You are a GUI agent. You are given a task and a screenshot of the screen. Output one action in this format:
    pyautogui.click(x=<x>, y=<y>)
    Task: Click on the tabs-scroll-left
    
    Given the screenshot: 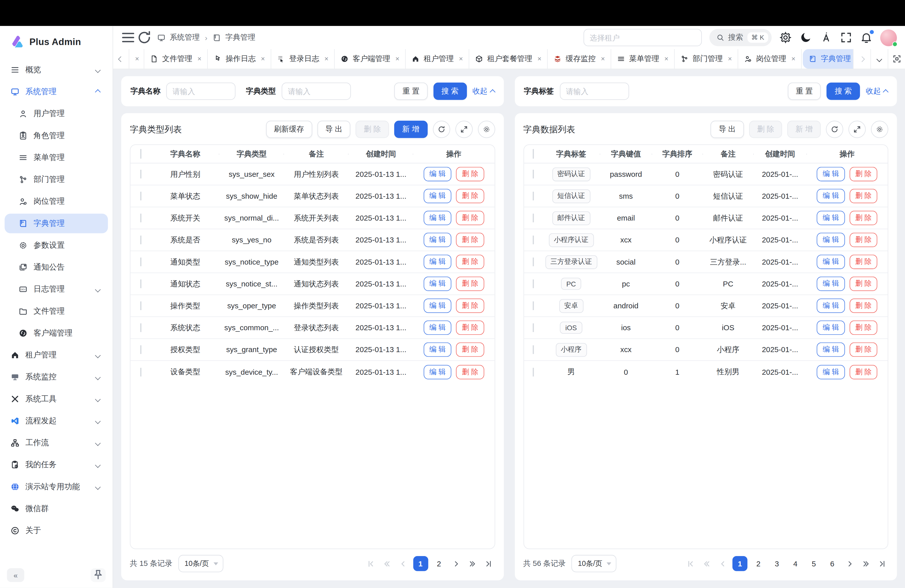 What is the action you would take?
    pyautogui.click(x=121, y=59)
    